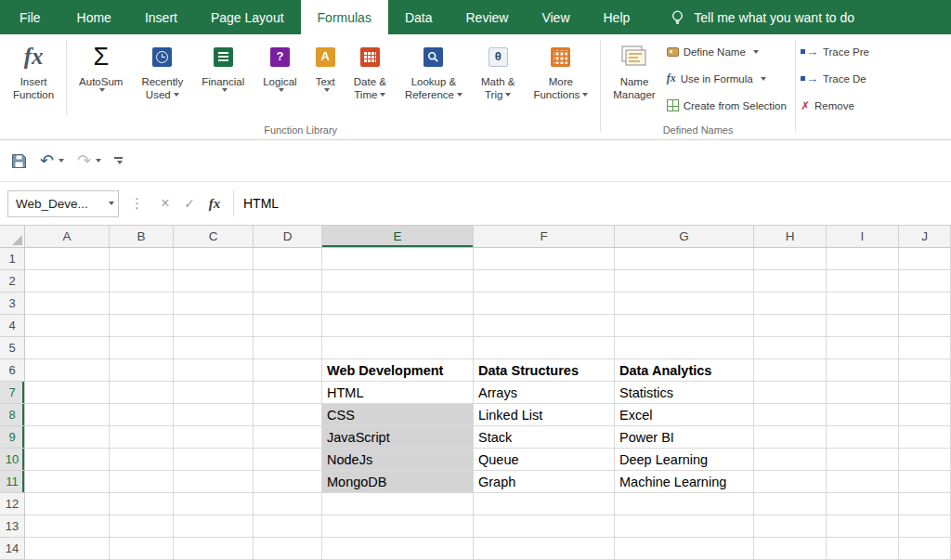 The height and width of the screenshot is (560, 951). Describe the element at coordinates (835, 79) in the screenshot. I see `trace-dependents-button: → Trace De` at that location.